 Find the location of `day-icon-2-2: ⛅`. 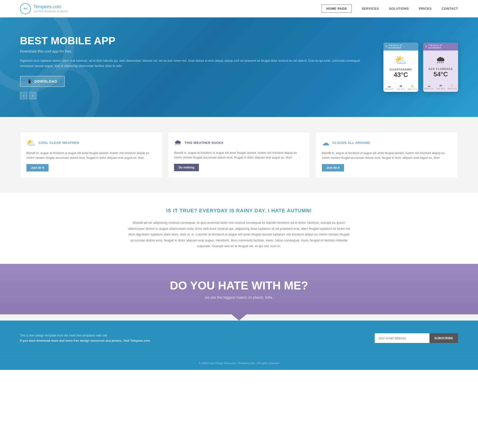

day-icon-2-2: ⛅ is located at coordinates (452, 86).